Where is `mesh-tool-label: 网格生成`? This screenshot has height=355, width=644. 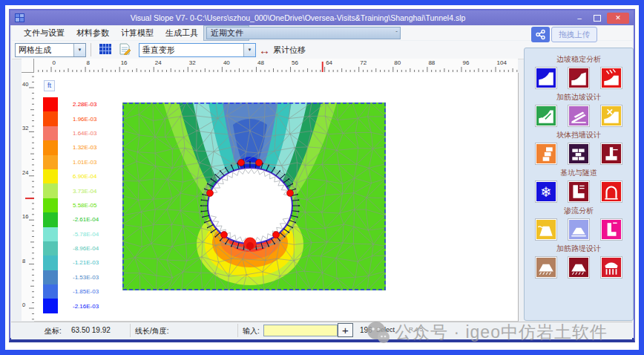 mesh-tool-label: 网格生成 is located at coordinates (35, 51).